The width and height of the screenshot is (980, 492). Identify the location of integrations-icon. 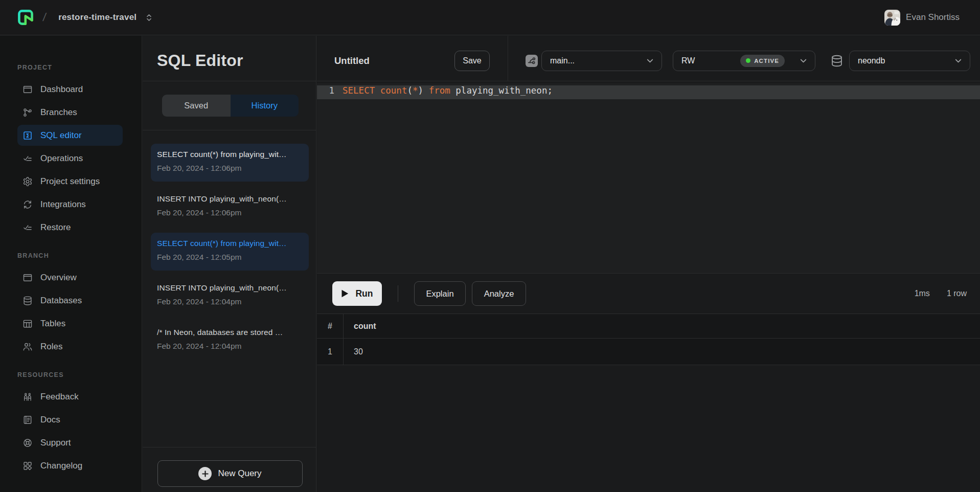
(28, 205).